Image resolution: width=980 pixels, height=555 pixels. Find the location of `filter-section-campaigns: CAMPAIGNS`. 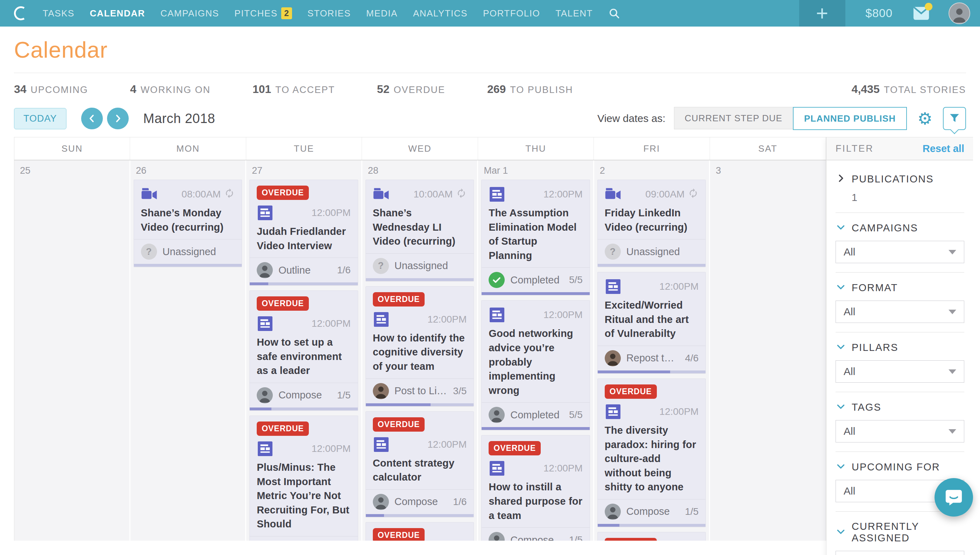

filter-section-campaigns: CAMPAIGNS is located at coordinates (900, 228).